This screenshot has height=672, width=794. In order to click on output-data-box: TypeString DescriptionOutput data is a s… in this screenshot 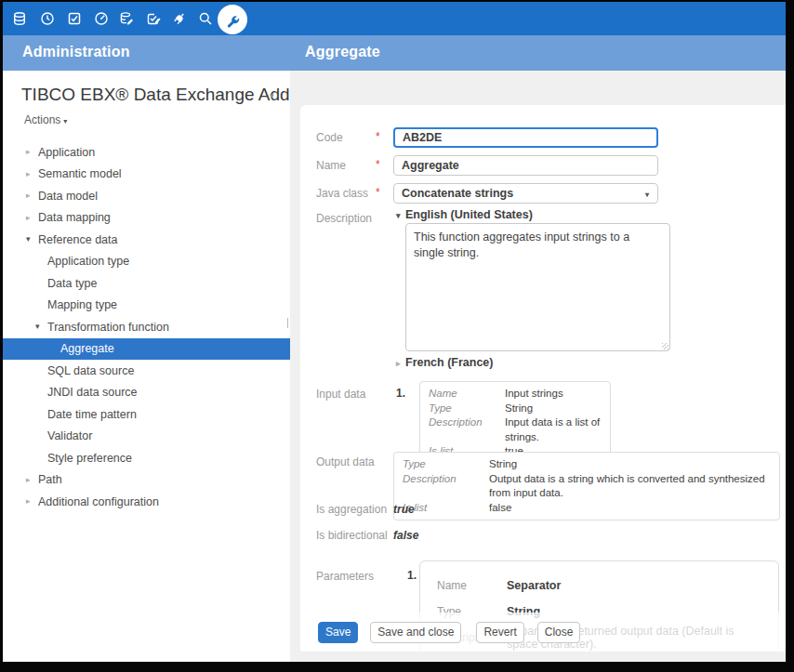, I will do `click(587, 486)`.